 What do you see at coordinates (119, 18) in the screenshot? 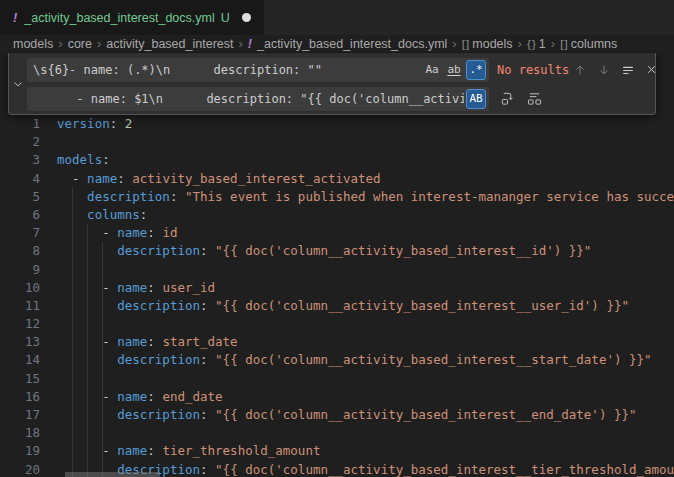
I see `tab-label: _activity_based_interest_docs.yml` at bounding box center [119, 18].